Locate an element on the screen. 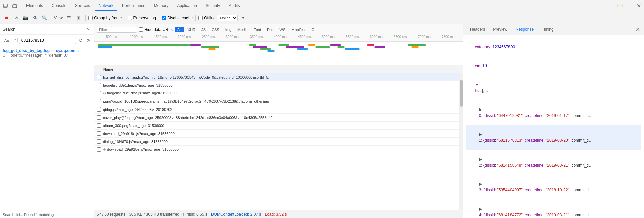  request-list-scrollbar is located at coordinates (461, 142).